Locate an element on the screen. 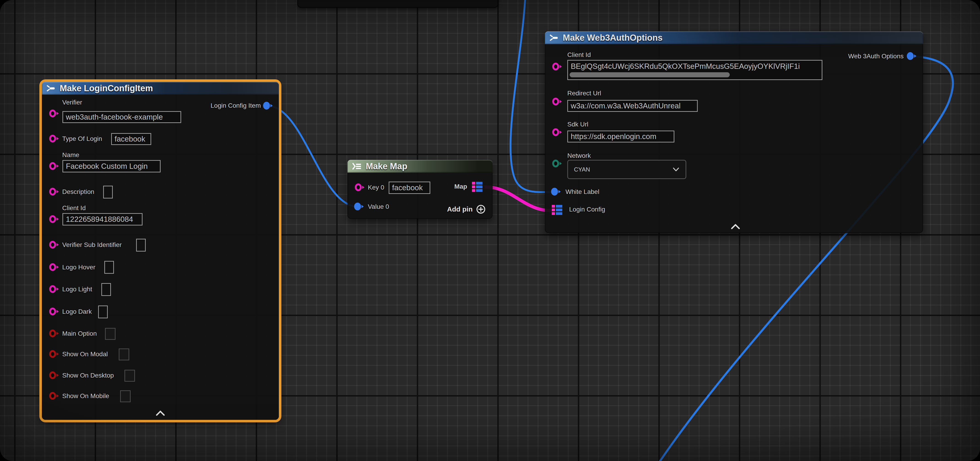  verifier-sub-identifier-field is located at coordinates (141, 245).